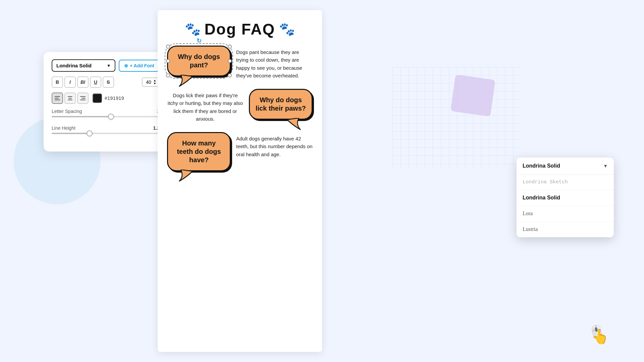  What do you see at coordinates (81, 117) in the screenshot?
I see `letter-spacing-fill` at bounding box center [81, 117].